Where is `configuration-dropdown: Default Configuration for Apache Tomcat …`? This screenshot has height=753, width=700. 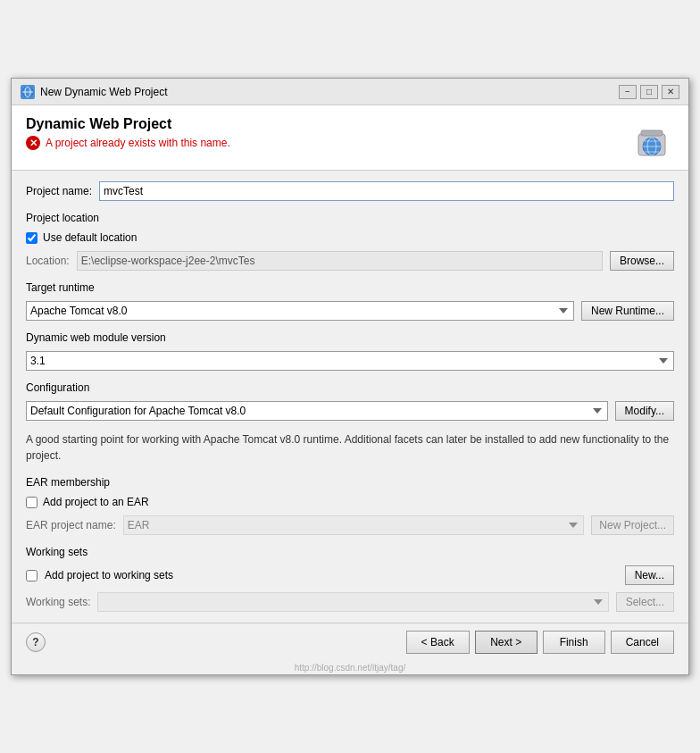
configuration-dropdown: Default Configuration for Apache Tomcat … is located at coordinates (317, 411).